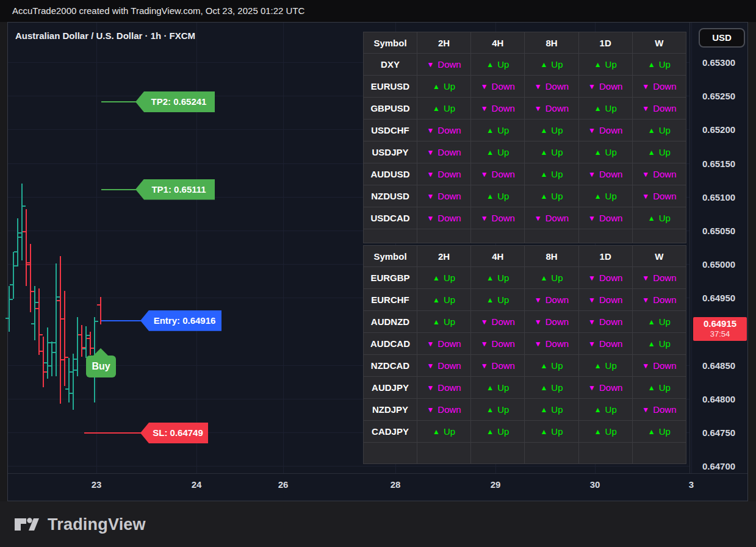  What do you see at coordinates (719, 265) in the screenshot?
I see `price-axis-tick: 0.65000` at bounding box center [719, 265].